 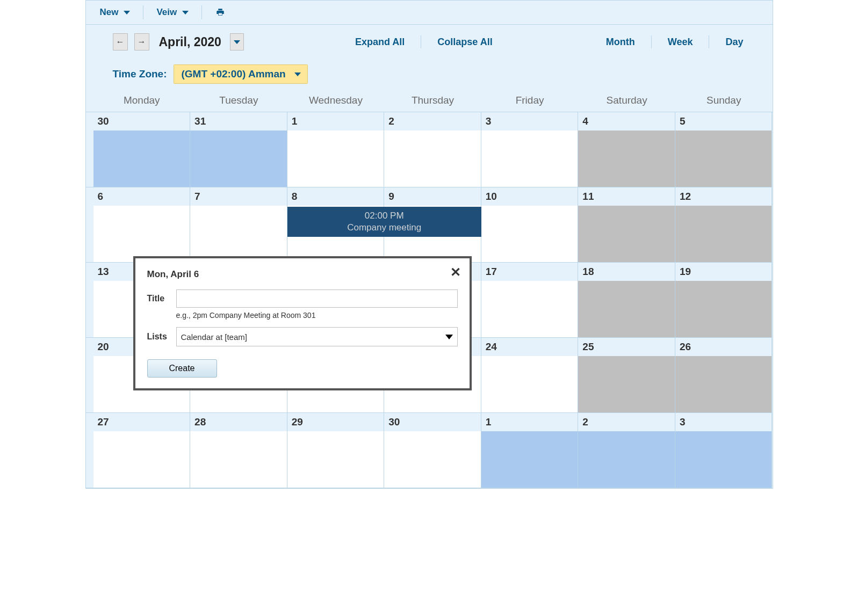 What do you see at coordinates (724, 150) in the screenshot?
I see `calendar-cell: 5` at bounding box center [724, 150].